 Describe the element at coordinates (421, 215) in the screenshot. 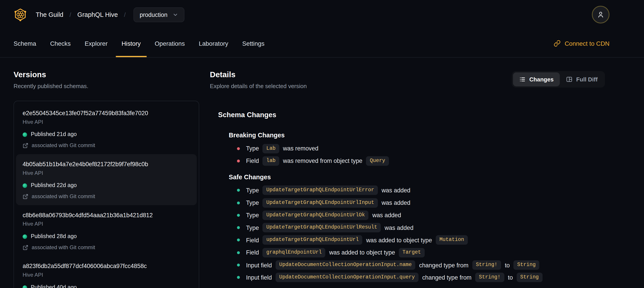

I see `safe-change-row: Type UpdateTargetGraphQLEndpointUrlOk wa…` at that location.